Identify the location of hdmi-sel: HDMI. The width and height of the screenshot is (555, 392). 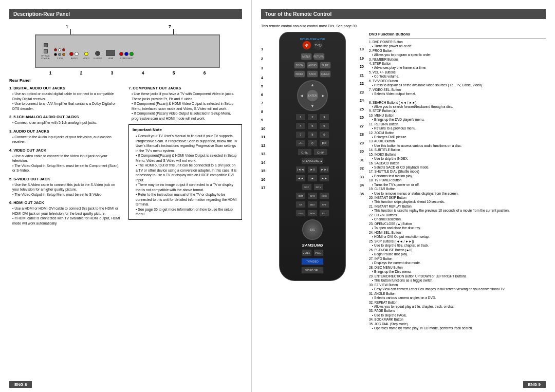
(301, 196).